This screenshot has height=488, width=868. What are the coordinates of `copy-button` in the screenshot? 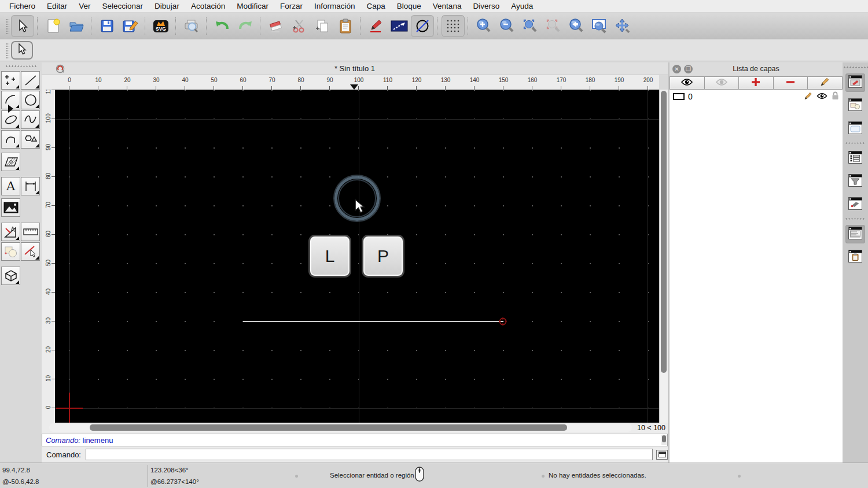 It's located at (322, 26).